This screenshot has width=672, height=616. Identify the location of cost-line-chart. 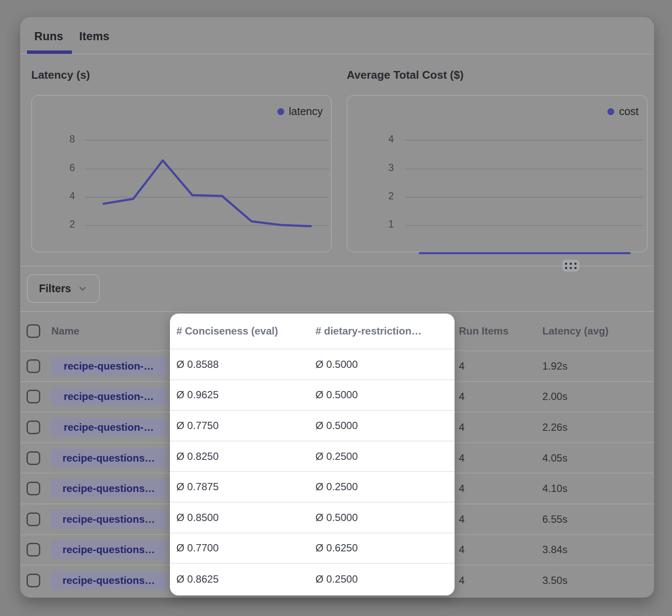
(498, 175).